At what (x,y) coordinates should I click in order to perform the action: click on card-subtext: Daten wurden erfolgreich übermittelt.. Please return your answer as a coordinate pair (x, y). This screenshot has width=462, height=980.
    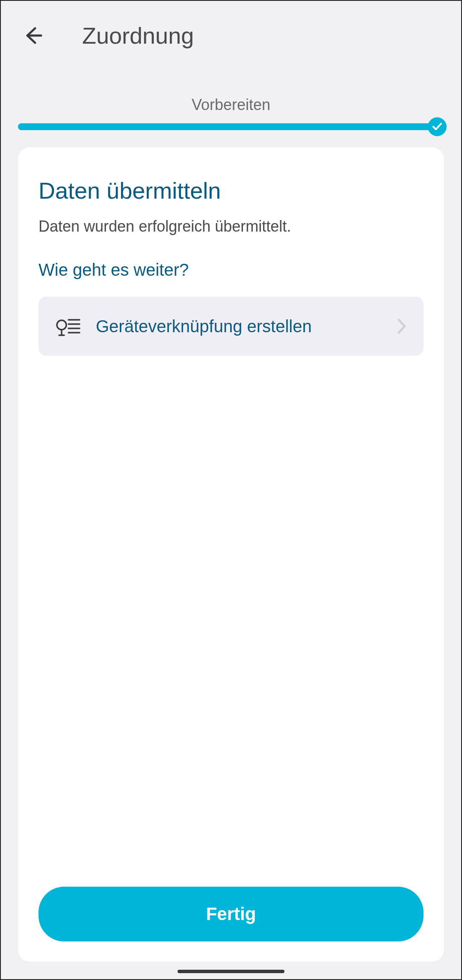
    Looking at the image, I should click on (231, 226).